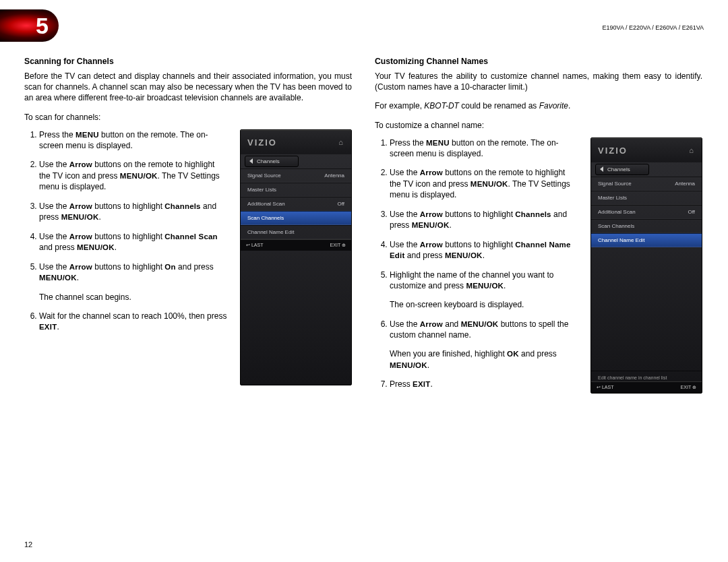  I want to click on example-line: For example, KBOT-DT could be renamed as…, so click(539, 106).